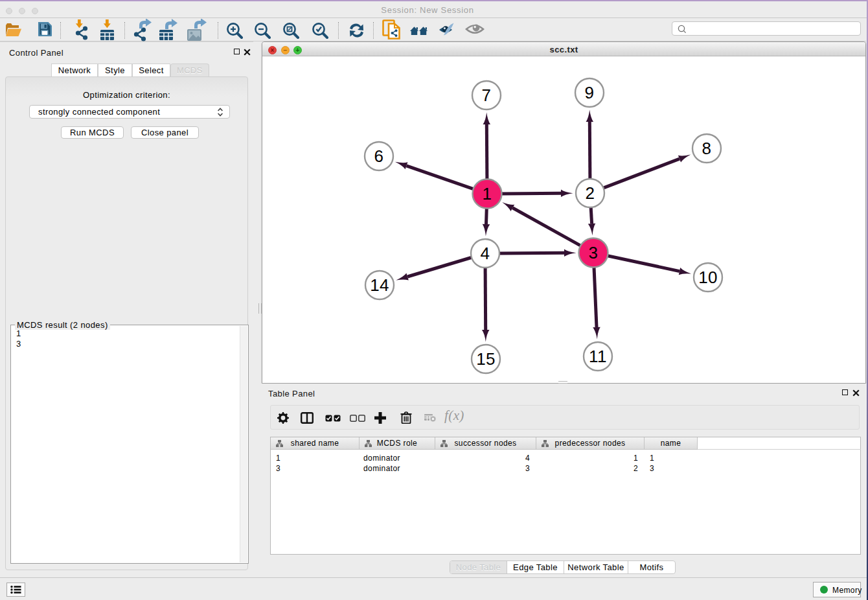 This screenshot has height=600, width=868. What do you see at coordinates (589, 93) in the screenshot?
I see `svg-text: 9` at bounding box center [589, 93].